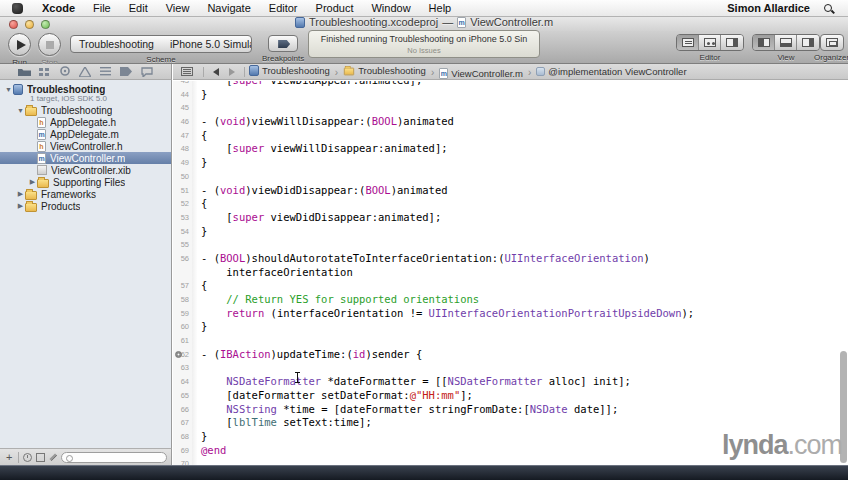 This screenshot has height=480, width=848. Describe the element at coordinates (50, 44) in the screenshot. I see `stop-button` at that location.